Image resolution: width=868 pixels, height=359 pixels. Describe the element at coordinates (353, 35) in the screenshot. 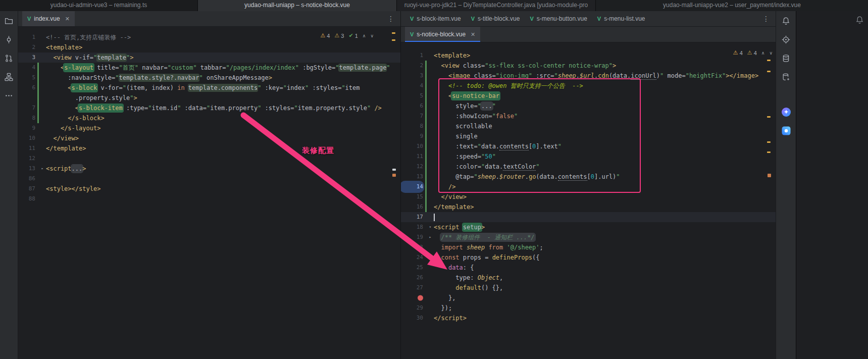

I see `inspection-ok: ✔1` at that location.